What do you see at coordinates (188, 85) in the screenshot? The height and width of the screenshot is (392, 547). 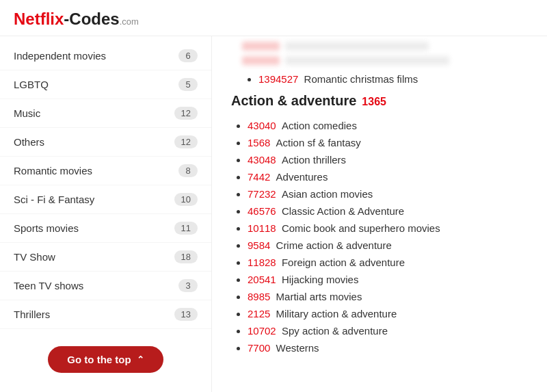 I see `sidebar-item-badge-1: 5` at bounding box center [188, 85].